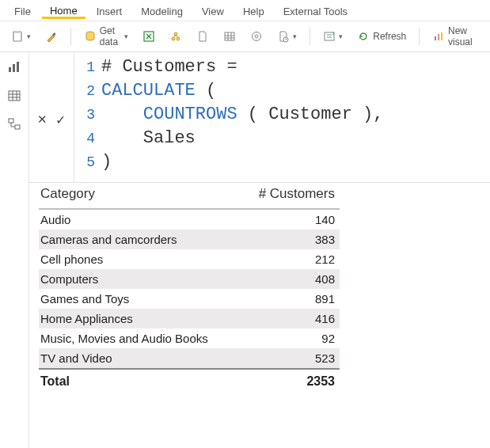 The height and width of the screenshot is (448, 490). What do you see at coordinates (17, 36) in the screenshot?
I see `clipboard-icon` at bounding box center [17, 36].